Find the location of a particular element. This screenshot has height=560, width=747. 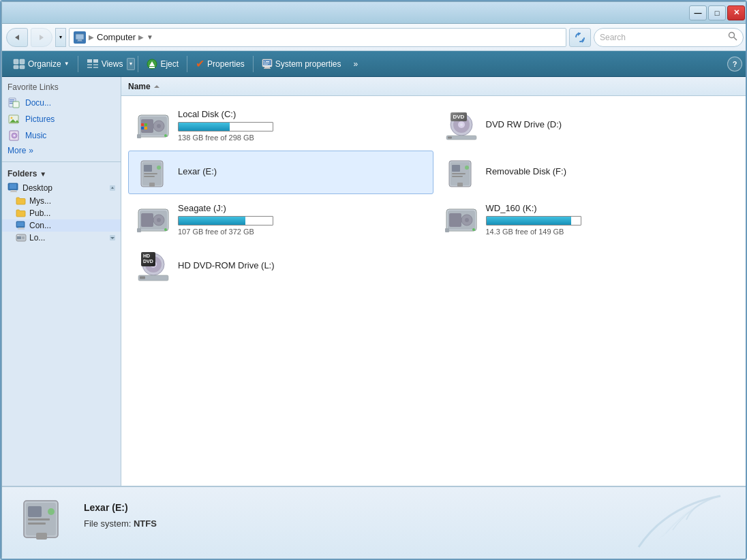

drive-j-progress-fill is located at coordinates (212, 221).